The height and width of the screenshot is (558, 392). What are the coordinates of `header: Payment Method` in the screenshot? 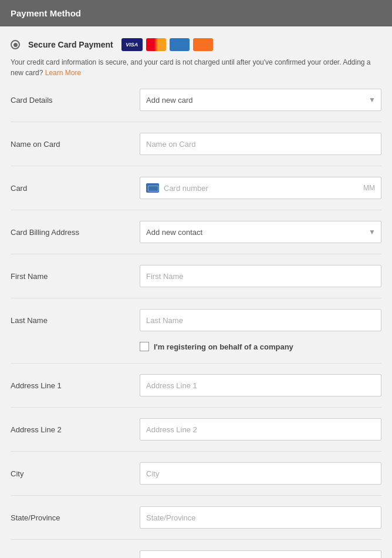 It's located at (196, 13).